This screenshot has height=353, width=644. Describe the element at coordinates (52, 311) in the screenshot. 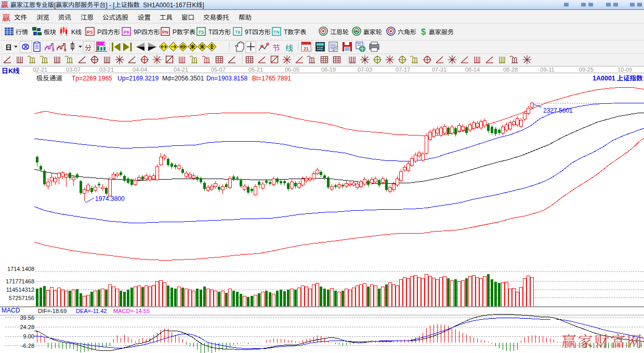

I see `svg-text: DIF=-18.69` at that location.